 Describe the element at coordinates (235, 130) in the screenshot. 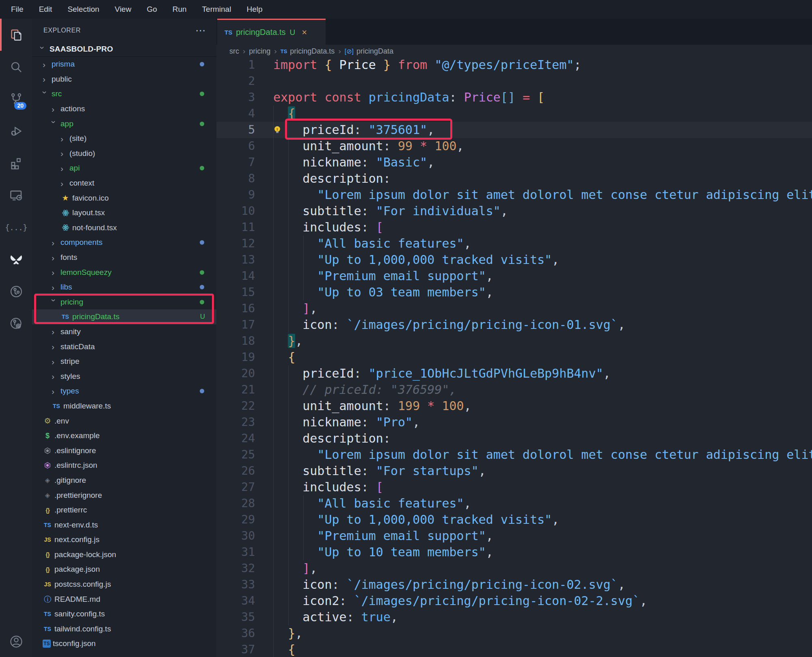

I see `line-number: 5` at that location.